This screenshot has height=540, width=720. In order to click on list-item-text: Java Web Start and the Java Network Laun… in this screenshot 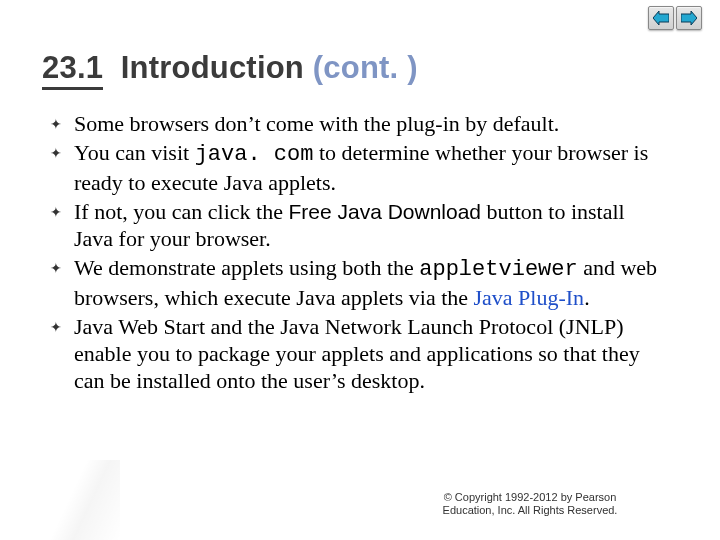, I will do `click(367, 354)`.